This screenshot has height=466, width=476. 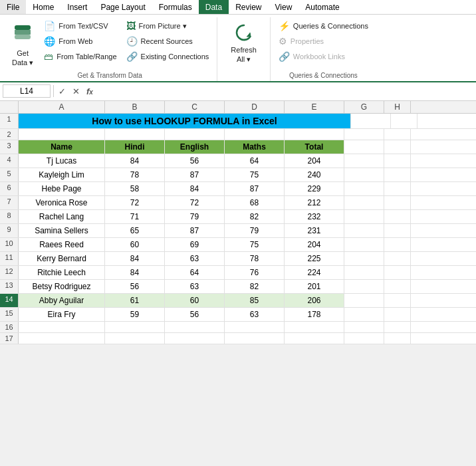 What do you see at coordinates (168, 26) in the screenshot?
I see `from-picture-button: 🖼 From Picture ▾` at bounding box center [168, 26].